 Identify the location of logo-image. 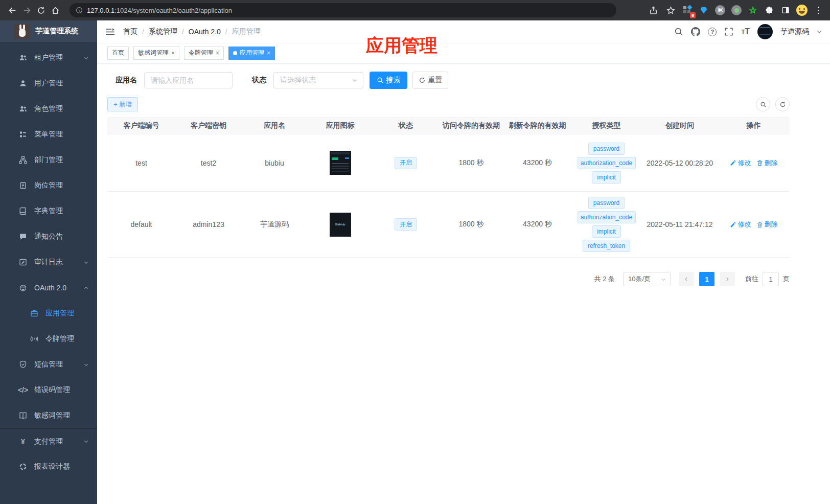
(22, 31).